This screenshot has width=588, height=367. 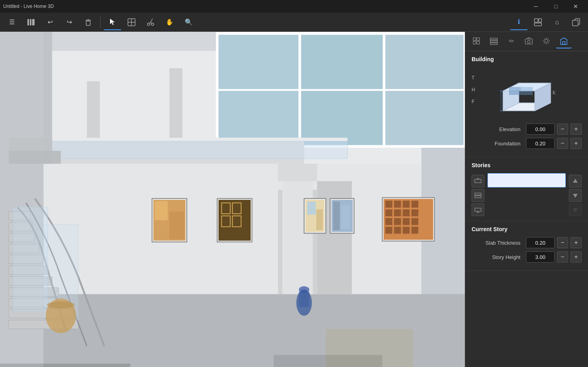 I want to click on pan-button: ✋, so click(x=170, y=22).